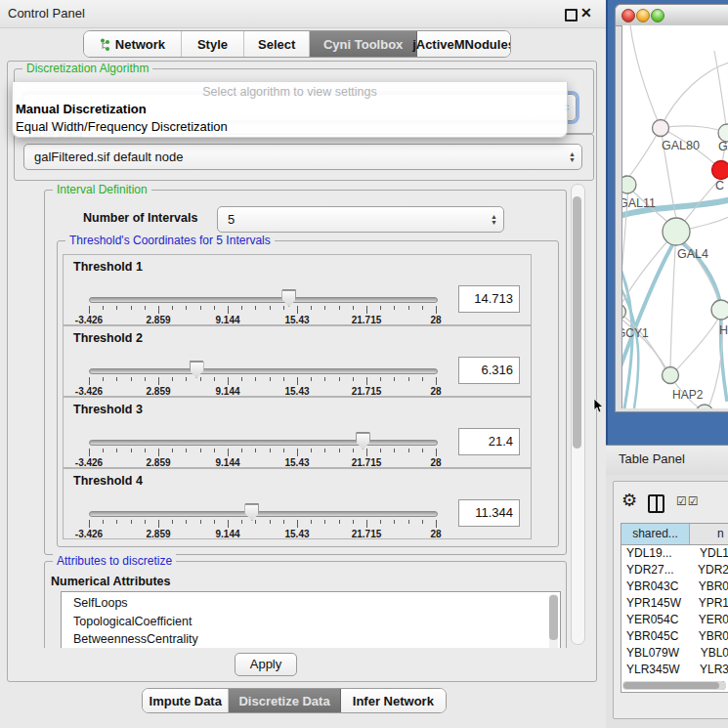  What do you see at coordinates (553, 621) in the screenshot?
I see `list-scrollbar` at bounding box center [553, 621].